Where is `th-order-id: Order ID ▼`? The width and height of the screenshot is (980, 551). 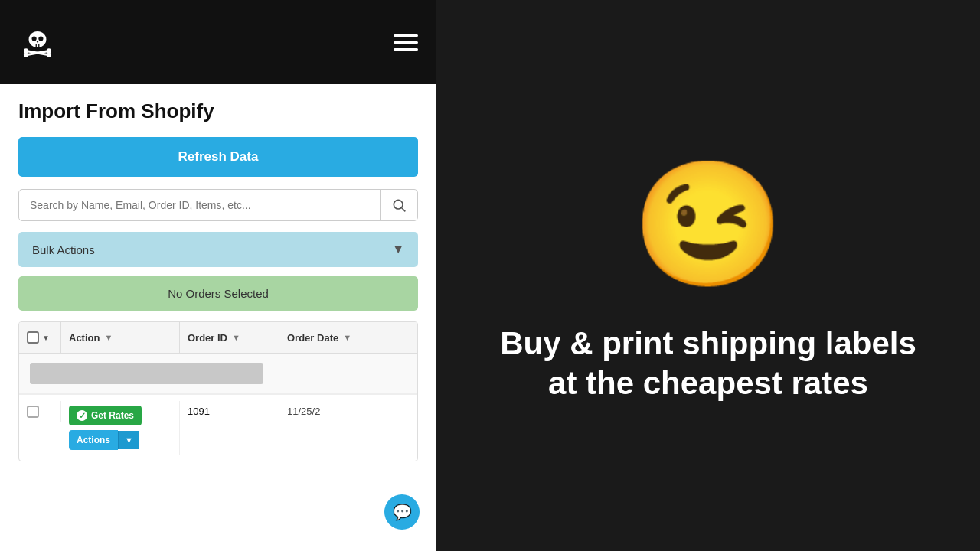
th-order-id: Order ID ▼ is located at coordinates (230, 337).